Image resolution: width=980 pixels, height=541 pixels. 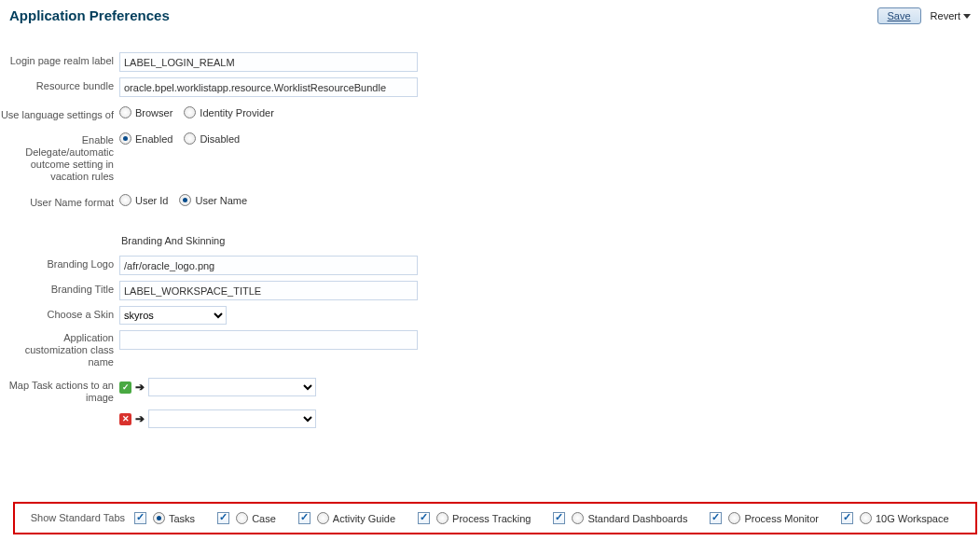 What do you see at coordinates (893, 519) in the screenshot?
I see `tab-item: 10G Workspace` at bounding box center [893, 519].